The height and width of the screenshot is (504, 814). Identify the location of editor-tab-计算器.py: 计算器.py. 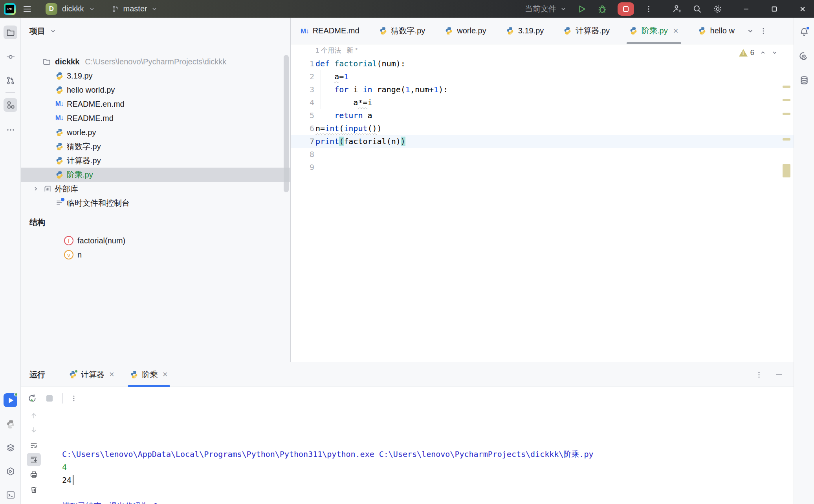
(587, 31).